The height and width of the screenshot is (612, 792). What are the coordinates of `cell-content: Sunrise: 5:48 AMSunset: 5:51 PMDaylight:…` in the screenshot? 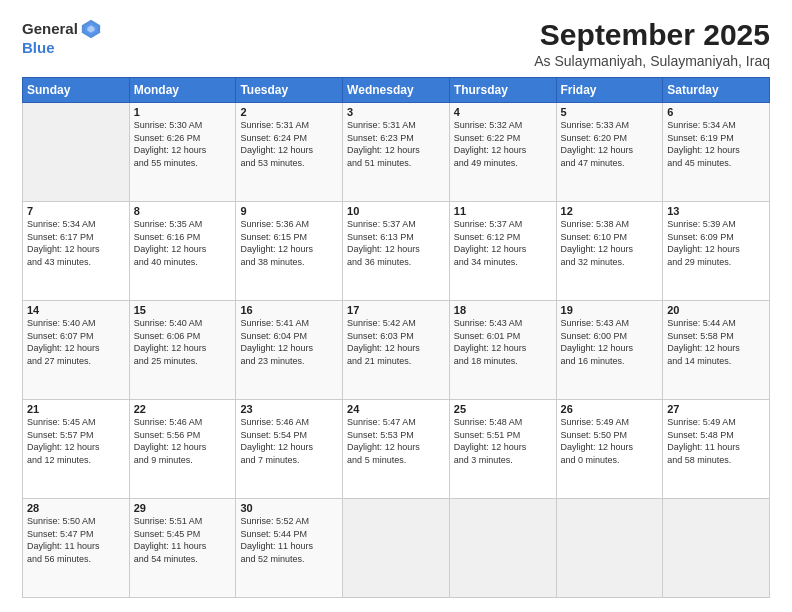 It's located at (503, 441).